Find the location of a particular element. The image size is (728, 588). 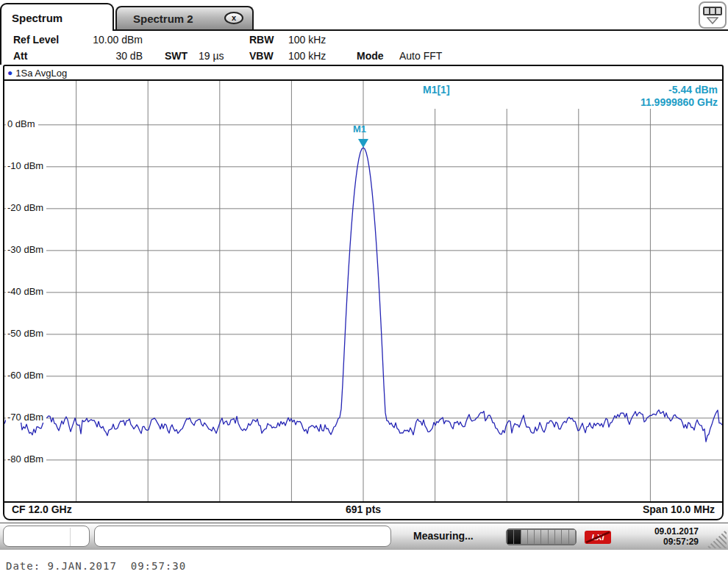

x-axis-info-bar: CF 12.0 GHz 691 pts Span 10.0 MHz is located at coordinates (363, 509).